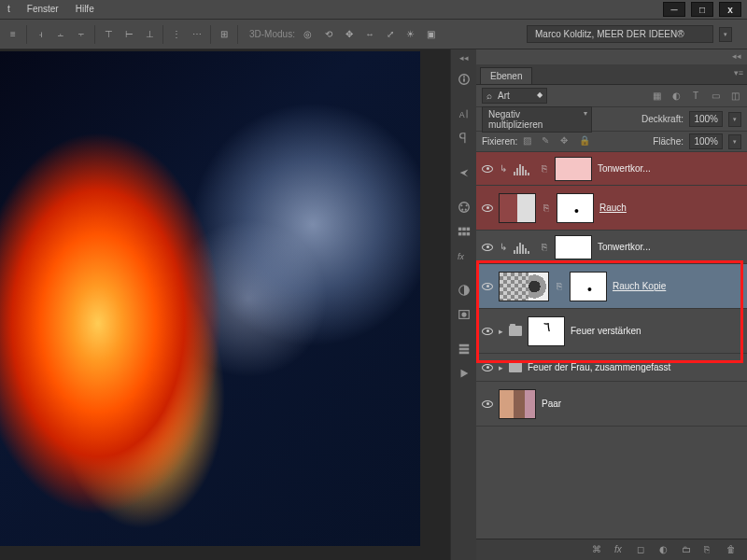 The height and width of the screenshot is (560, 747). Describe the element at coordinates (61, 35) in the screenshot. I see `align-center-icon: ⫠` at that location.